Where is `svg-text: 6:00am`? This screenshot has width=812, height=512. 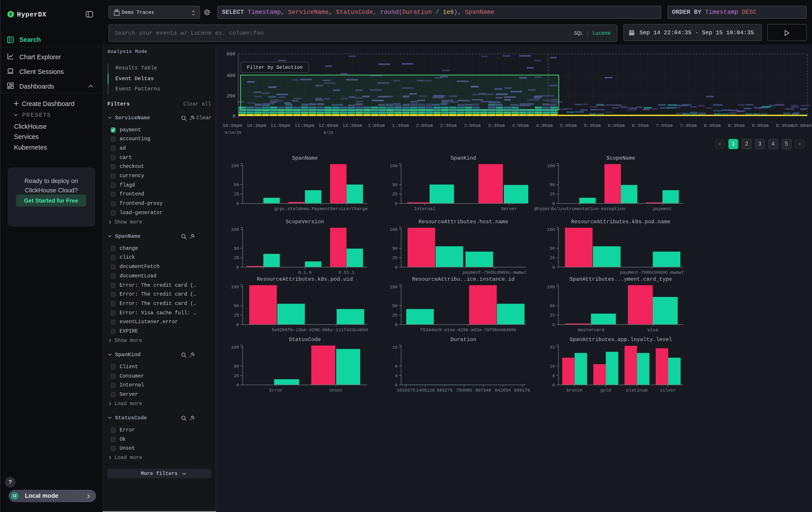 svg-text: 6:00am is located at coordinates (616, 126).